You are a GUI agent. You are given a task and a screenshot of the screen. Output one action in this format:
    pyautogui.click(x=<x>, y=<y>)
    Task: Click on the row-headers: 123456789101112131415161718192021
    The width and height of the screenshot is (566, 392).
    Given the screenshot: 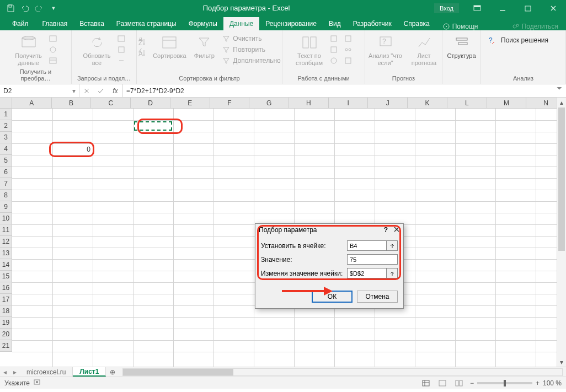 What is the action you would take?
    pyautogui.click(x=6, y=230)
    